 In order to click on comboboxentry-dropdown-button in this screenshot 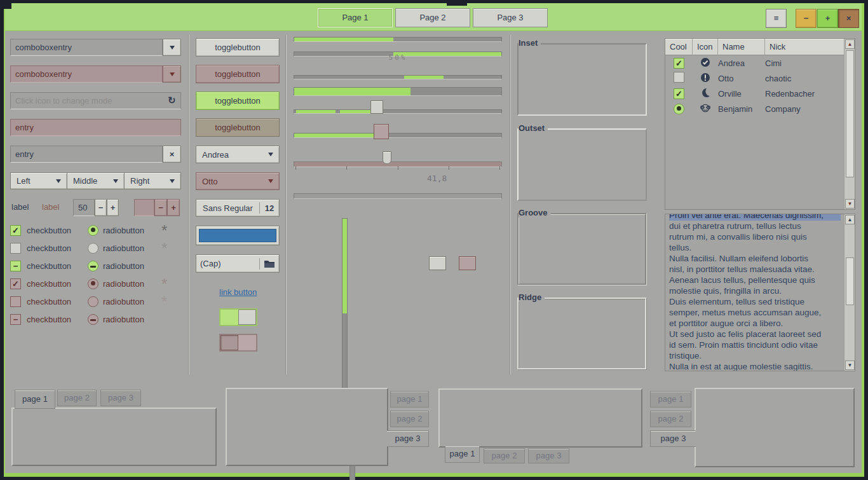, I will do `click(172, 47)`.